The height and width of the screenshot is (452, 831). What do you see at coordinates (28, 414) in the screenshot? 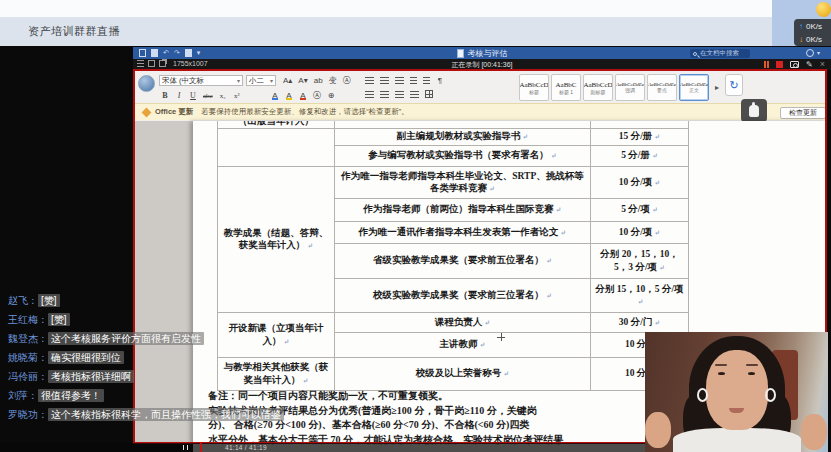
I see `chat-sender: 罗晓功：` at bounding box center [28, 414].